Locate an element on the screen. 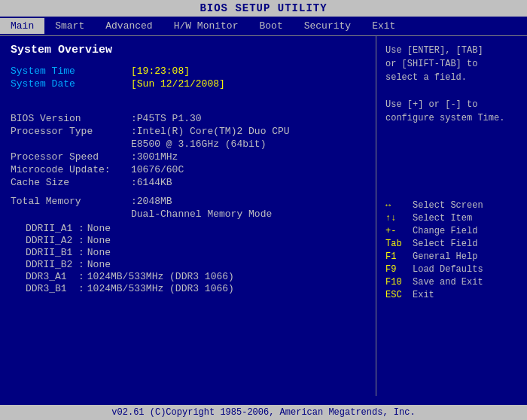 The height and width of the screenshot is (420, 527). system-time-label: System Time is located at coordinates (71, 71).